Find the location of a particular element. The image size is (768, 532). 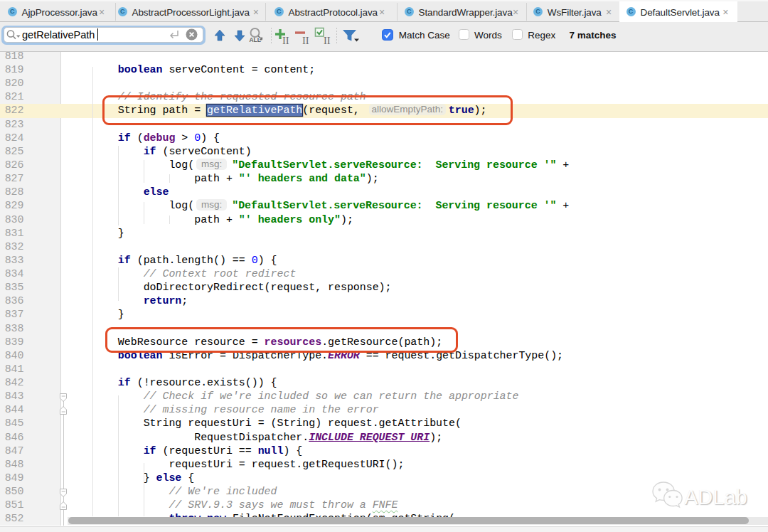

svg-text: ALL is located at coordinates (255, 40).